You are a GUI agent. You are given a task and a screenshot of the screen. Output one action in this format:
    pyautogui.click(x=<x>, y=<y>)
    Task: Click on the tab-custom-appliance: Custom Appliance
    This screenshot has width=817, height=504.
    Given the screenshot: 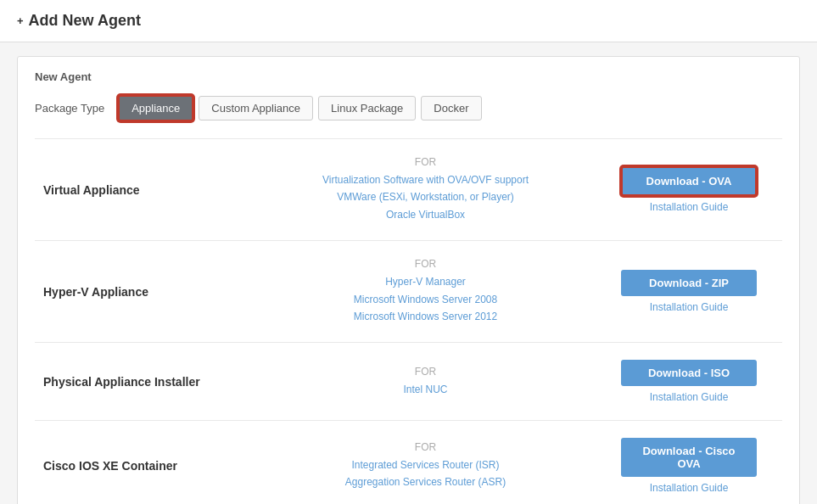 What is the action you would take?
    pyautogui.click(x=256, y=109)
    